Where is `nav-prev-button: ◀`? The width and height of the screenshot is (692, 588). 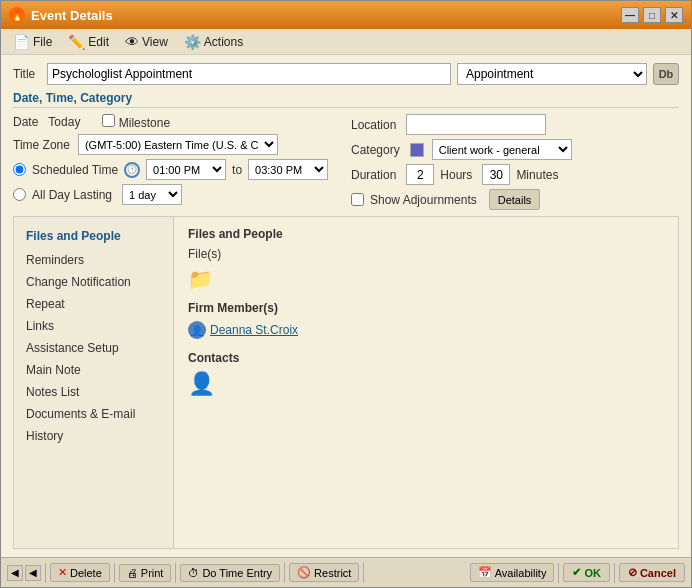 nav-prev-button: ◀ is located at coordinates (33, 573).